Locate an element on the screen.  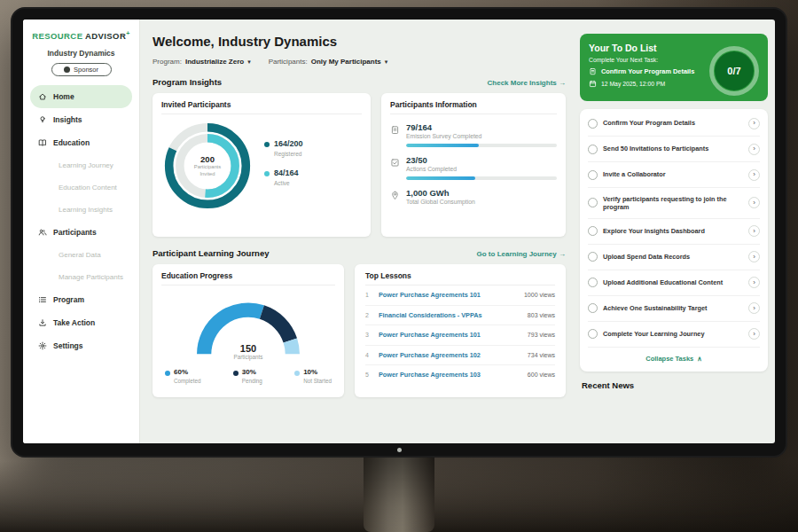
learning-journey-title: Participant Learning Journey is located at coordinates (211, 254).